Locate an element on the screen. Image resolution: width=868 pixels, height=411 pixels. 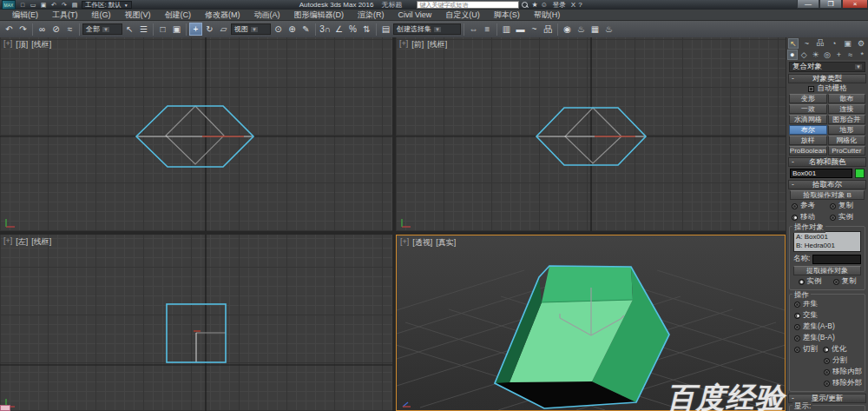
viewport-name: [顶] is located at coordinates (22, 45).